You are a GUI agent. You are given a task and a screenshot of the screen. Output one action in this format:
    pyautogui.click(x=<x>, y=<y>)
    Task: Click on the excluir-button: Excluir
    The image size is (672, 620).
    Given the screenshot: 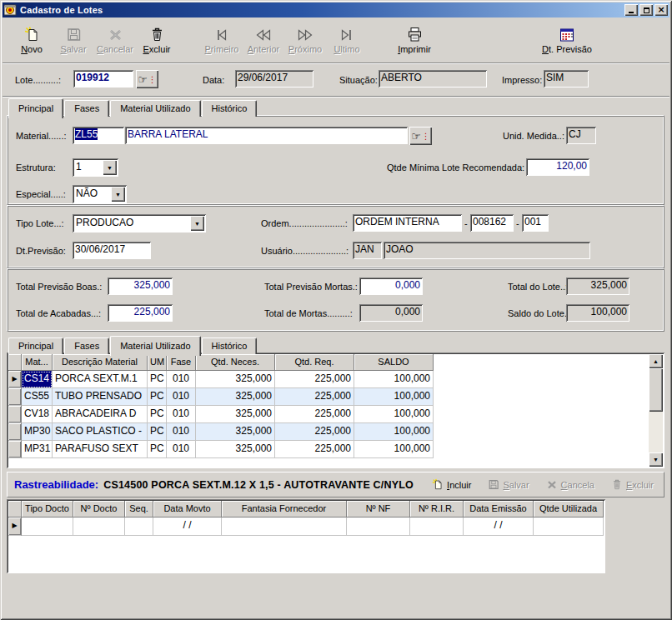 What is the action you would take?
    pyautogui.click(x=157, y=40)
    